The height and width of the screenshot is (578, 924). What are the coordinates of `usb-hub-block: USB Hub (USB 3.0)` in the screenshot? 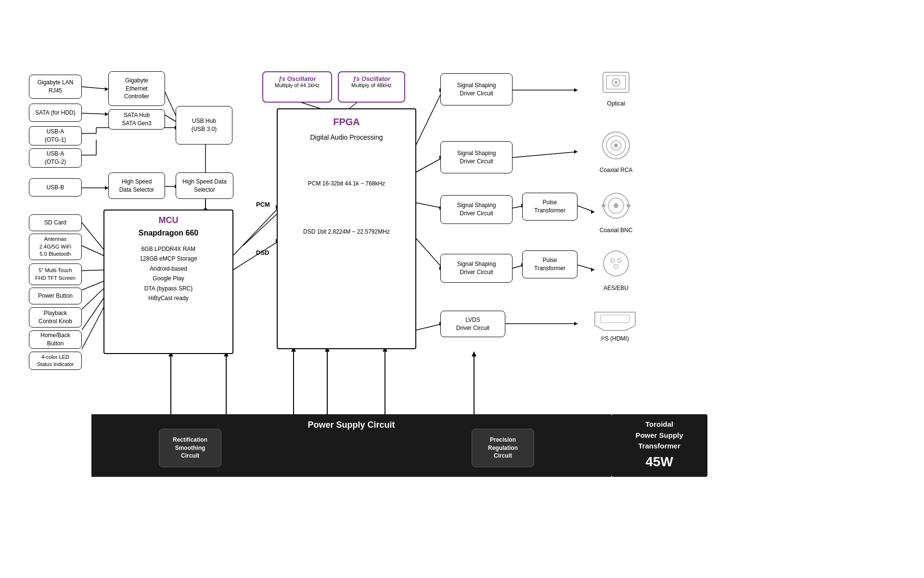 It's located at (204, 125).